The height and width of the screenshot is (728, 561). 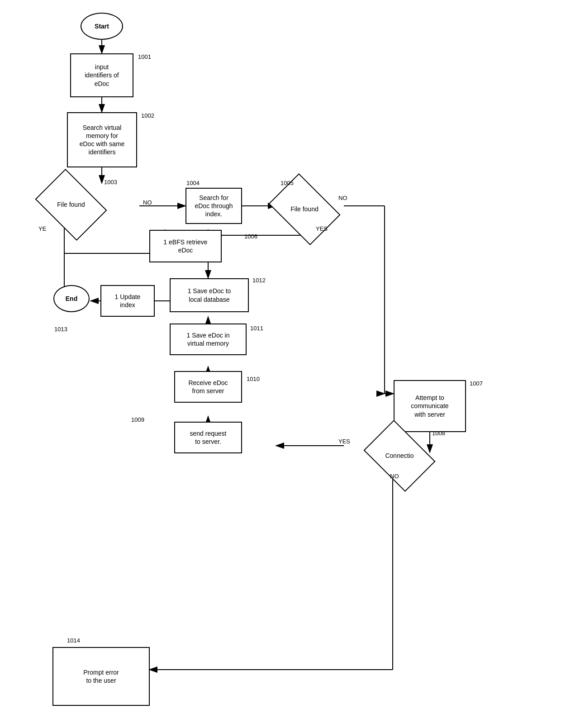 What do you see at coordinates (343, 198) in the screenshot?
I see `label-no-1005: NO` at bounding box center [343, 198].